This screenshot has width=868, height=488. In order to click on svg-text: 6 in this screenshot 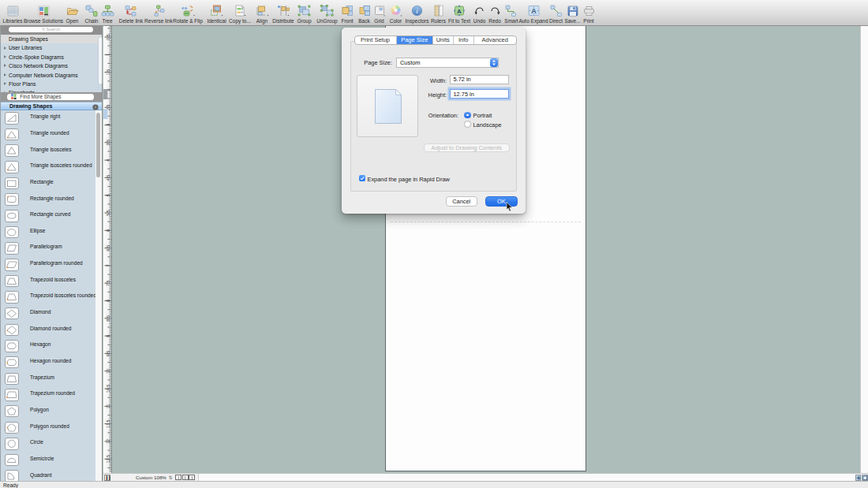, I will do `click(108, 230)`.